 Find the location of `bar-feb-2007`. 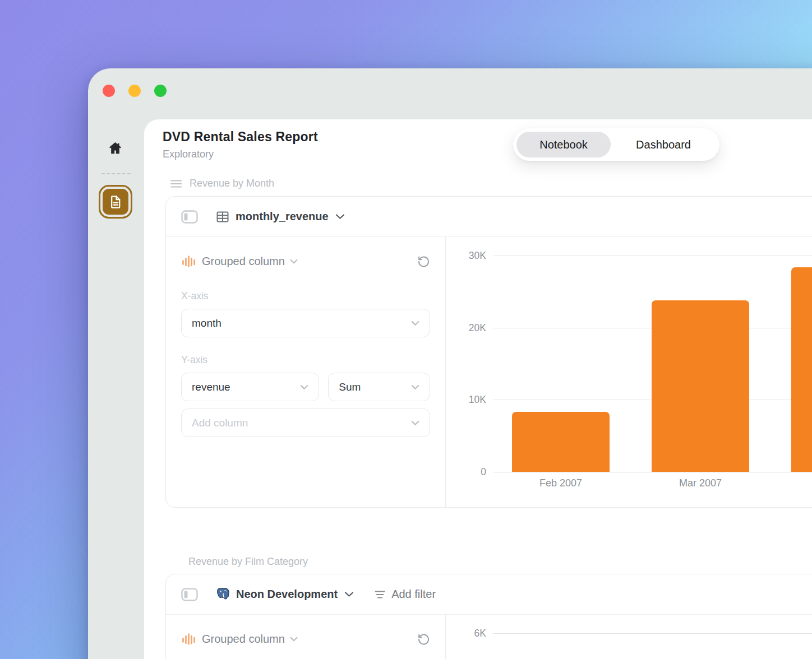

bar-feb-2007 is located at coordinates (561, 442).